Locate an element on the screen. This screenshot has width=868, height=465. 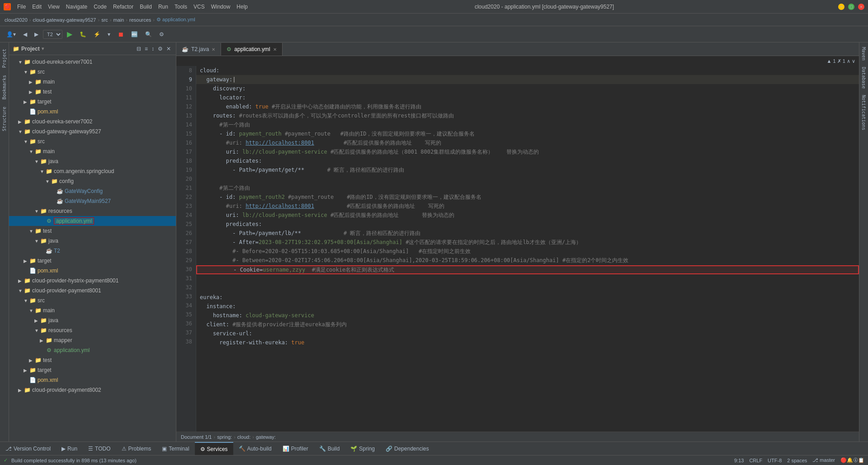
bottom-tab-problems: ⚠ Problems is located at coordinates (137, 449).